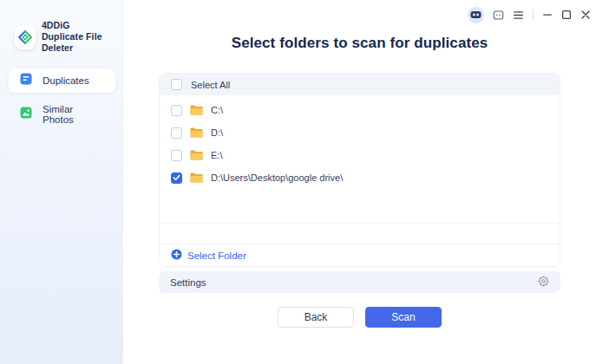  What do you see at coordinates (177, 85) in the screenshot?
I see `select-all-checkbox` at bounding box center [177, 85].